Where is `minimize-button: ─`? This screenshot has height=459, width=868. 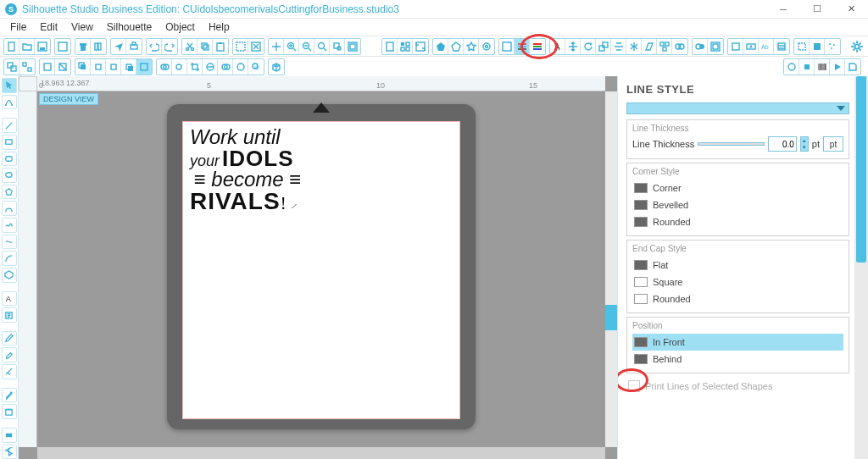
minimize-button: ─ is located at coordinates (783, 9).